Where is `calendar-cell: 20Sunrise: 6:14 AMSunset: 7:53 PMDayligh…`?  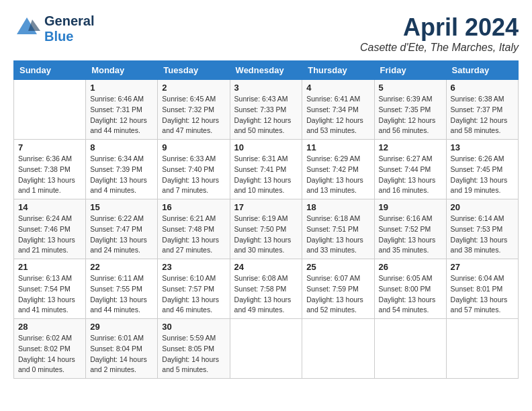 calendar-cell: 20Sunrise: 6:14 AMSunset: 7:53 PMDayligh… is located at coordinates (482, 230).